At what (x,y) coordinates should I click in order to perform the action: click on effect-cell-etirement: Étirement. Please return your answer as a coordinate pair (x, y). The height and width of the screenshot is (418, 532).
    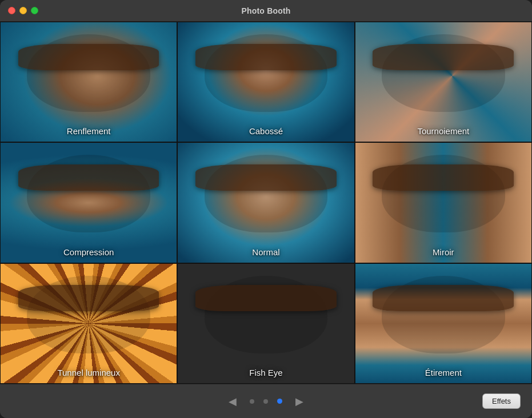
    Looking at the image, I should click on (443, 323).